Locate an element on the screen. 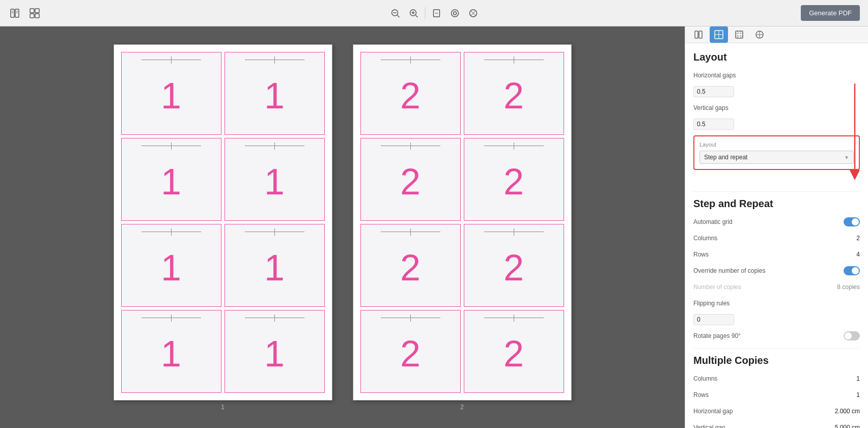  horizontal-gap-input is located at coordinates (714, 92).